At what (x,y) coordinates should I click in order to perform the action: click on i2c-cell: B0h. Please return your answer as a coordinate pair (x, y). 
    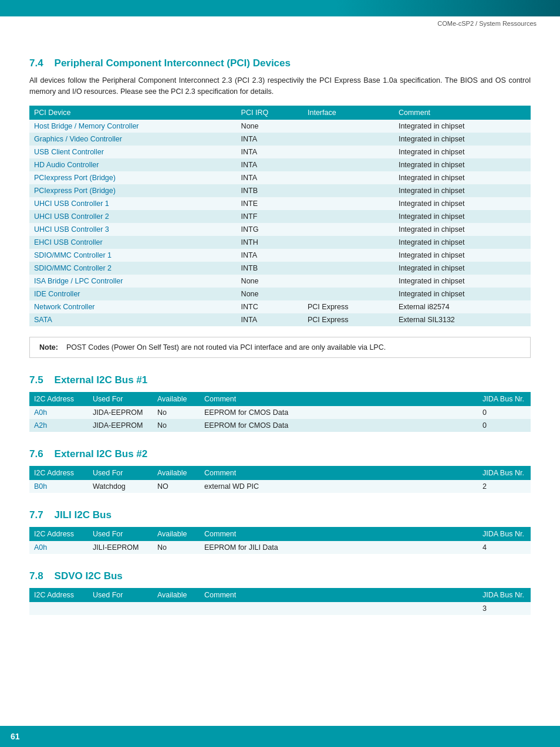
    Looking at the image, I should click on (59, 486).